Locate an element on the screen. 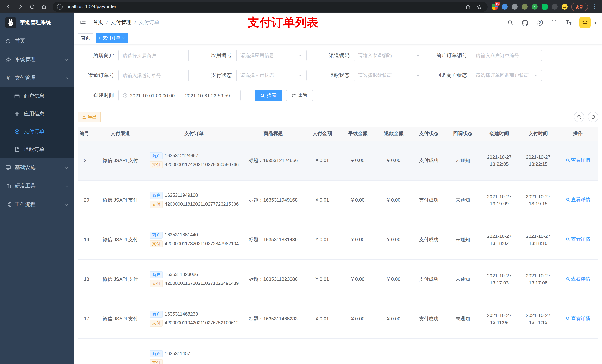 This screenshot has height=364, width=602. sidebar-fold-icon is located at coordinates (84, 22).